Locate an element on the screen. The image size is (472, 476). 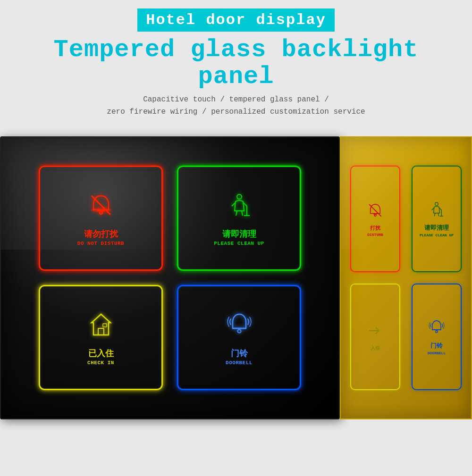
clean-icon is located at coordinates (239, 209).